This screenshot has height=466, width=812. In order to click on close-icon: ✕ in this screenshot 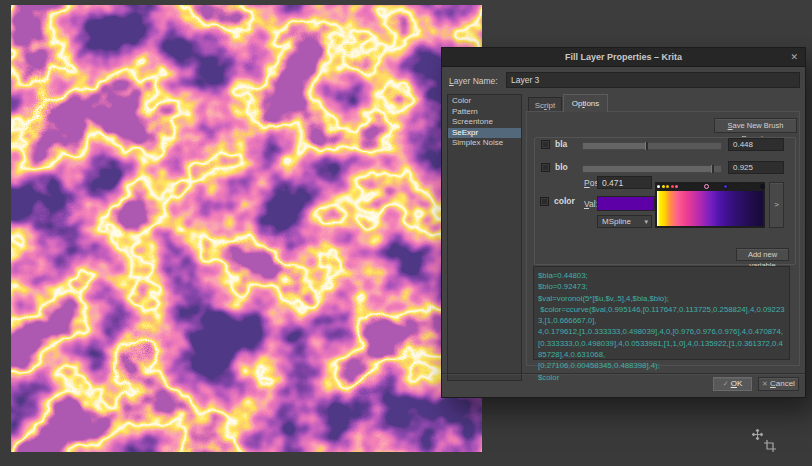, I will do `click(794, 58)`.